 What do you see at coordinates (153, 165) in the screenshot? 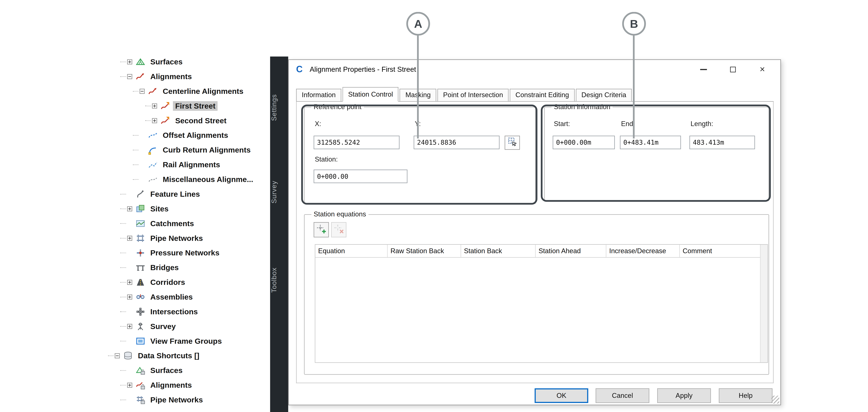
I see `rail-alignments-icon` at bounding box center [153, 165].